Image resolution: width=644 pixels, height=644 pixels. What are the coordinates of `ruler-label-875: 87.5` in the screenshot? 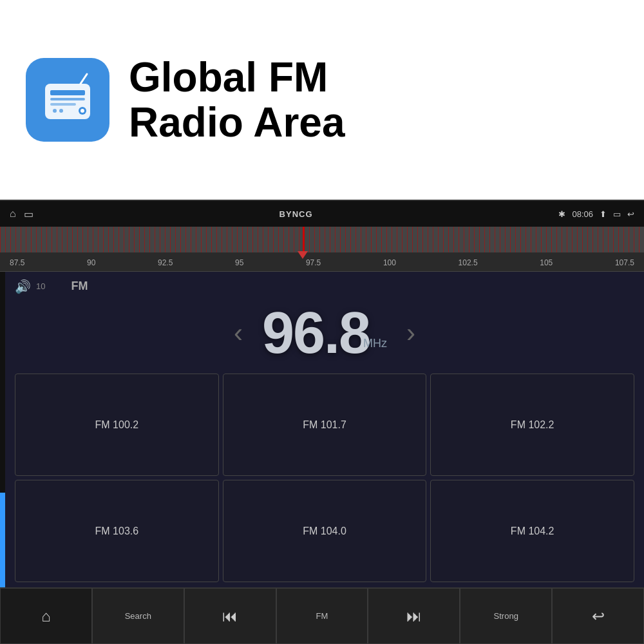 It's located at (17, 263).